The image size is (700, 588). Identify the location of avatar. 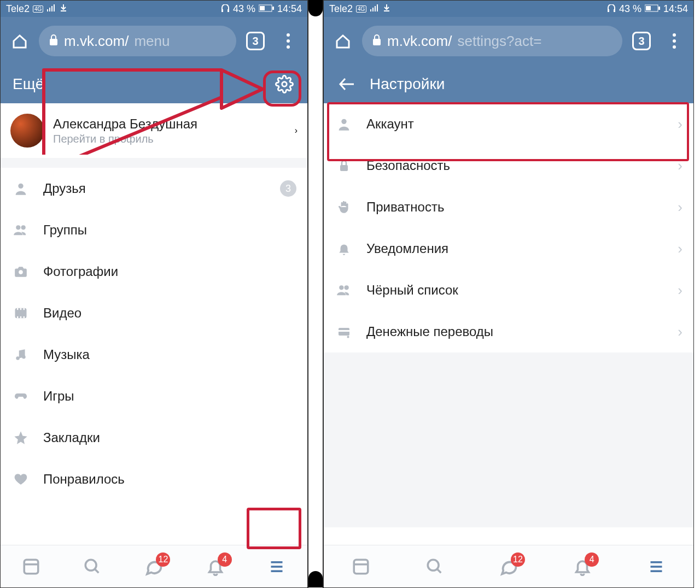
(27, 131).